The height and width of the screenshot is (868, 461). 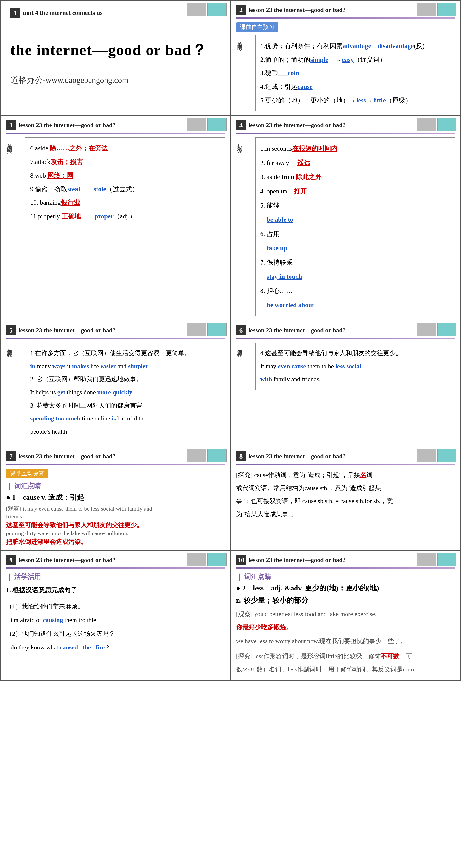 What do you see at coordinates (355, 163) in the screenshot?
I see `cell4-item2: 2. far away 遥远` at bounding box center [355, 163].